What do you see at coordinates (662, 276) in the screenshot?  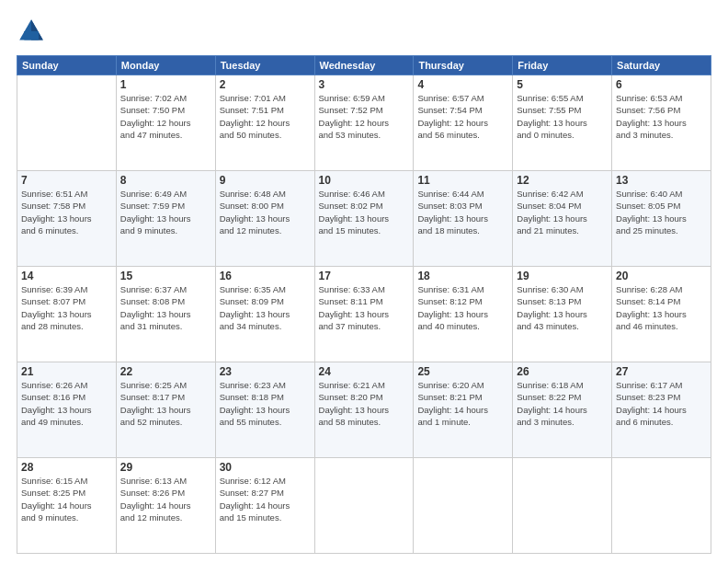 I see `day-number: 20` at bounding box center [662, 276].